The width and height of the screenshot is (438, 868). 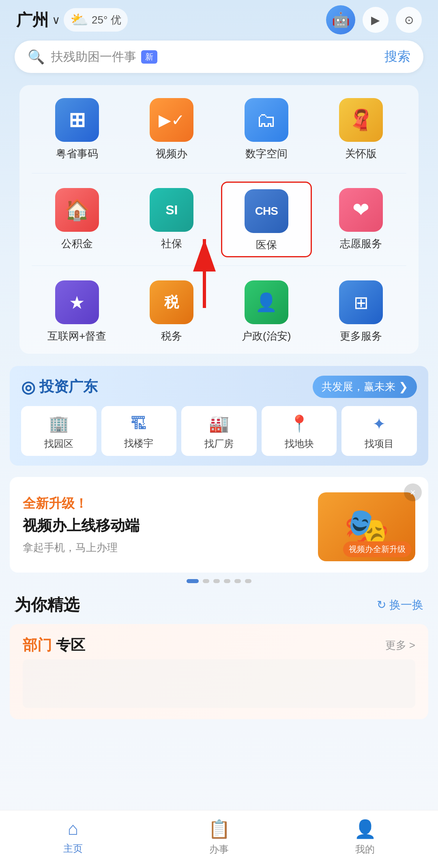 What do you see at coordinates (219, 387) in the screenshot?
I see `invest-header: ◎ 投资广东 共发展，赢未来 ❯` at bounding box center [219, 387].